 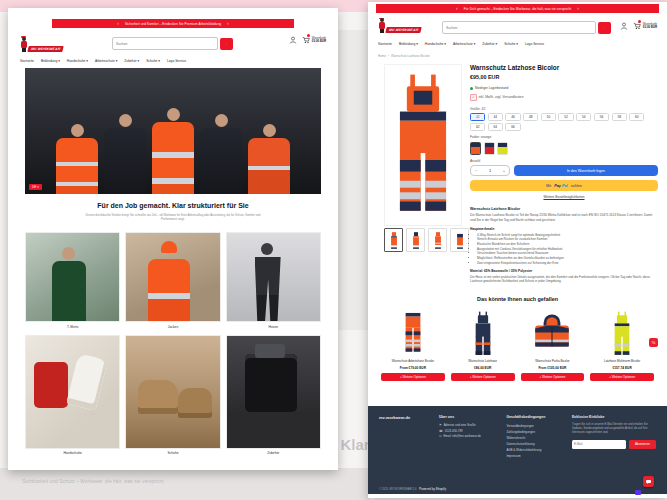 I want to click on announcement-text: Für Dich gemacht – Entdecken Sie Workwea…, so click(x=518, y=9).